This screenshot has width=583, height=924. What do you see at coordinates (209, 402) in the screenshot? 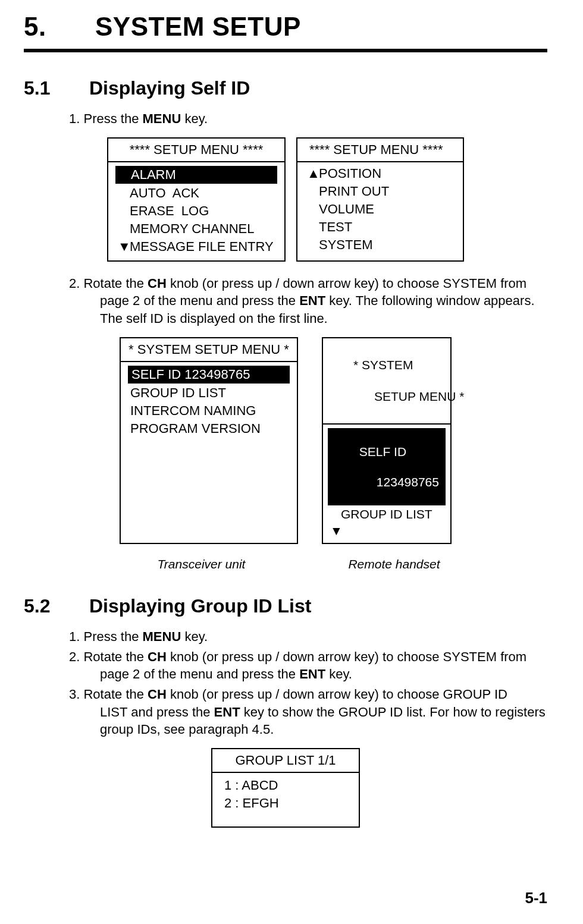
I see `screen-body: SELF ID 123498765 GROUP ID LIST INTERCOM…` at bounding box center [209, 402].